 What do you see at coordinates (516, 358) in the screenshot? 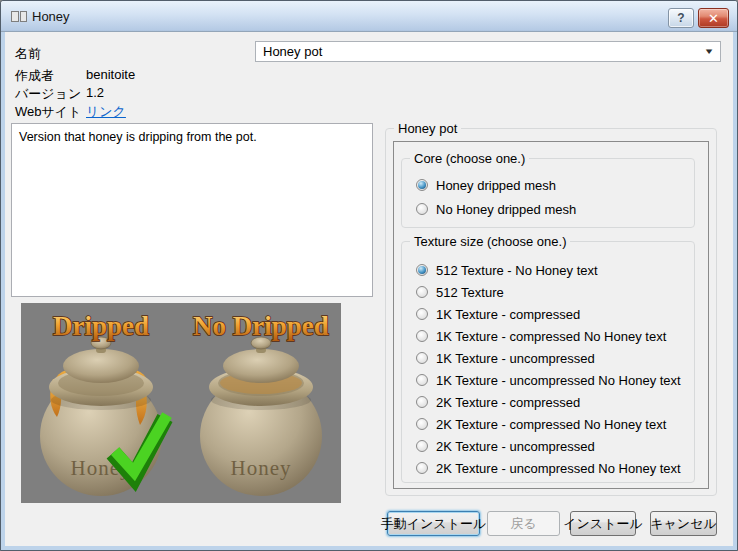
I see `radio-option-label: 1K Texture - uncompressed` at bounding box center [516, 358].